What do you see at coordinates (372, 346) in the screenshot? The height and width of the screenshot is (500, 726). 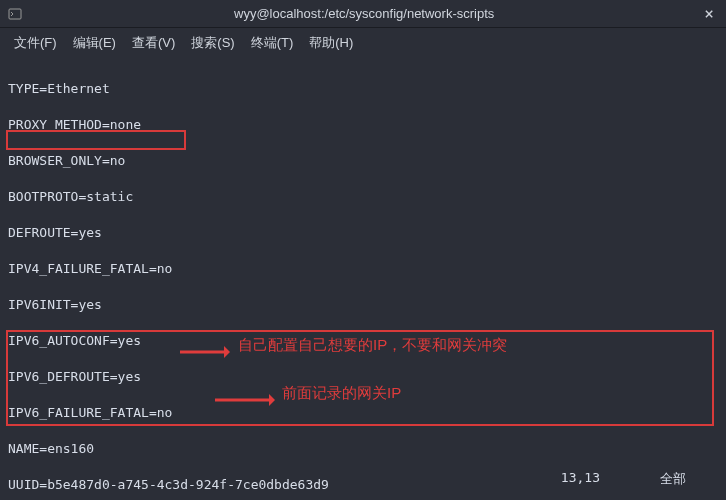 I see `annotation-ip: 自己配置自己想要的IP，不要和网关冲突` at bounding box center [372, 346].